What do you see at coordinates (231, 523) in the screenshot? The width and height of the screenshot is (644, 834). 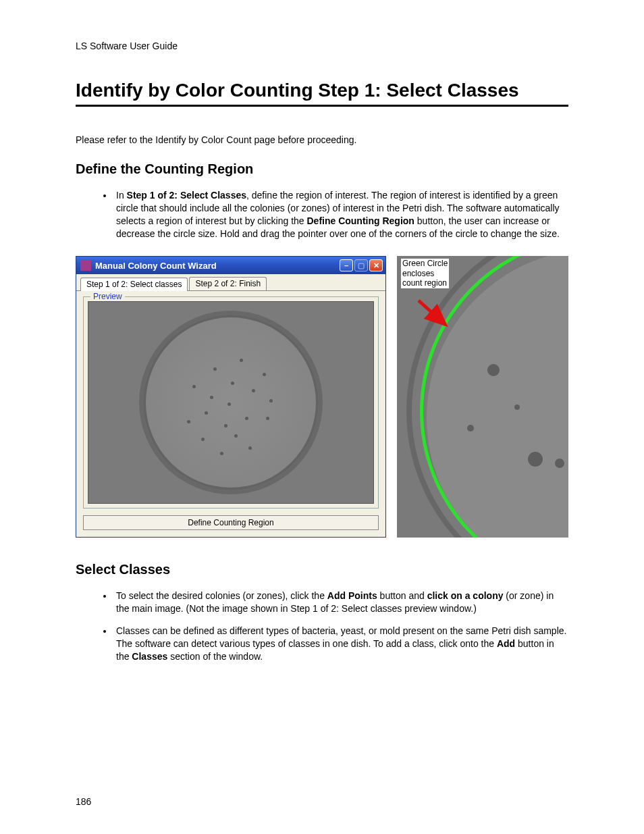 I see `define-counting-region-button: Define Counting Region` at bounding box center [231, 523].